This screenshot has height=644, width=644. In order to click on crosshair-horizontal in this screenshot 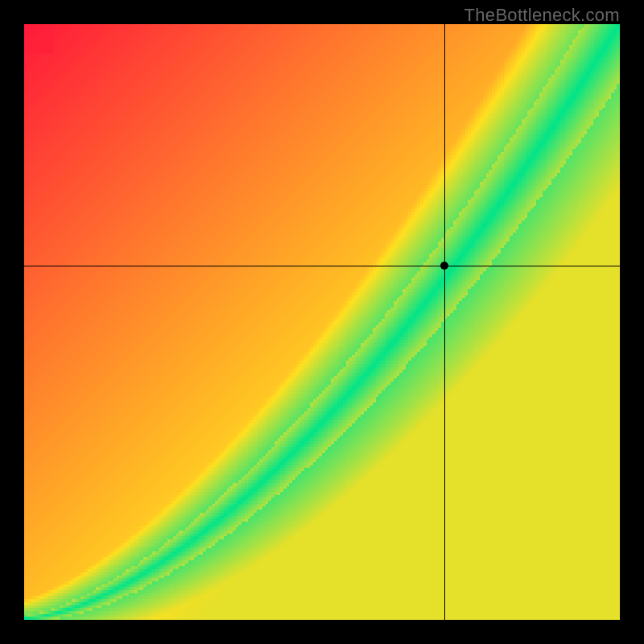, I will do `click(322, 266)`.